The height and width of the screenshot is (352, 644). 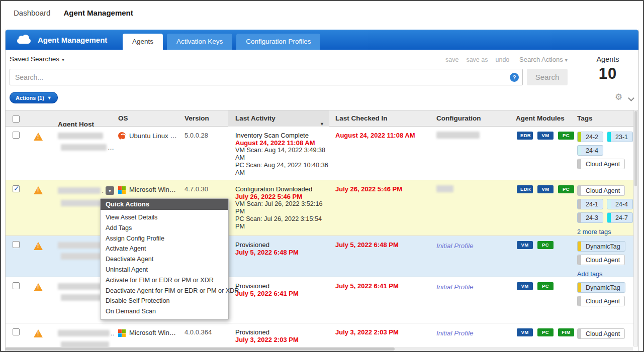 I want to click on activity-title: Configuration Downloaded, so click(x=283, y=189).